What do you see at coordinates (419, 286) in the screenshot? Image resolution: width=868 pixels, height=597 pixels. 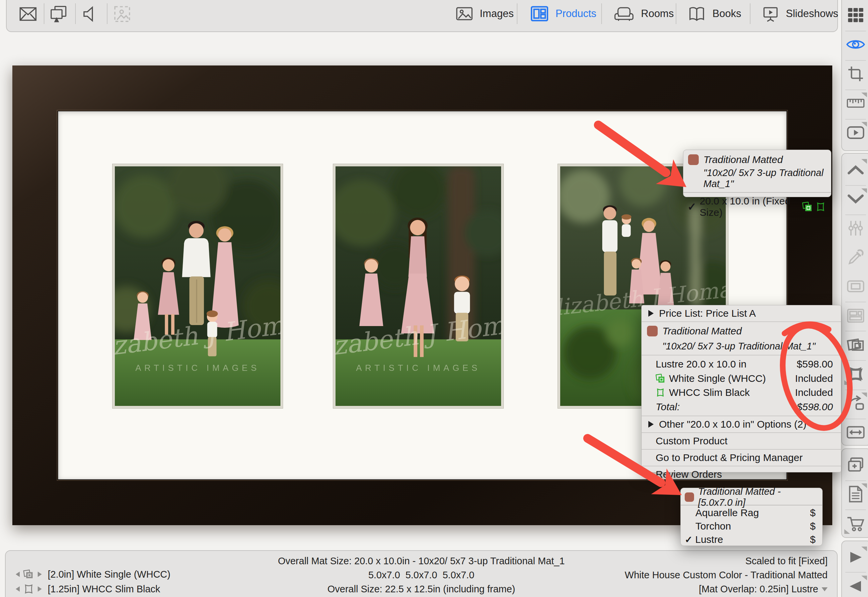 I see `family-photo-2: Elizabeth J Homan ARTISTIC IMAGES` at bounding box center [419, 286].